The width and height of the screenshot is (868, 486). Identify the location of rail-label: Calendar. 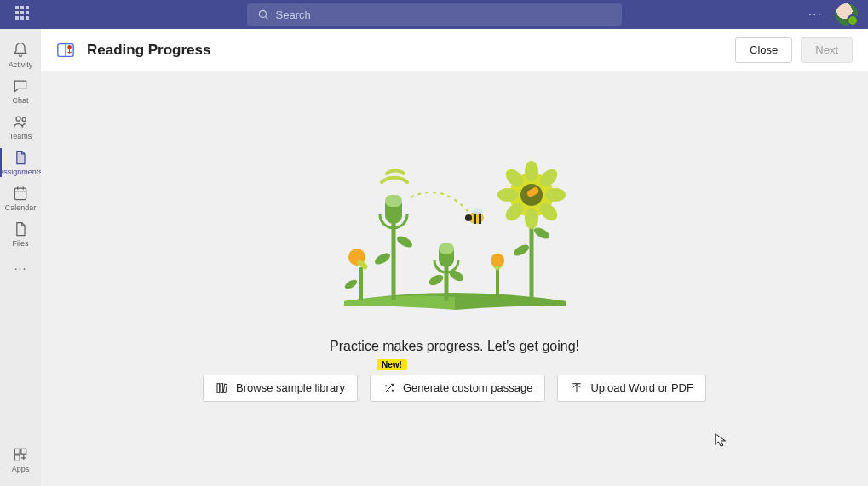
(20, 208).